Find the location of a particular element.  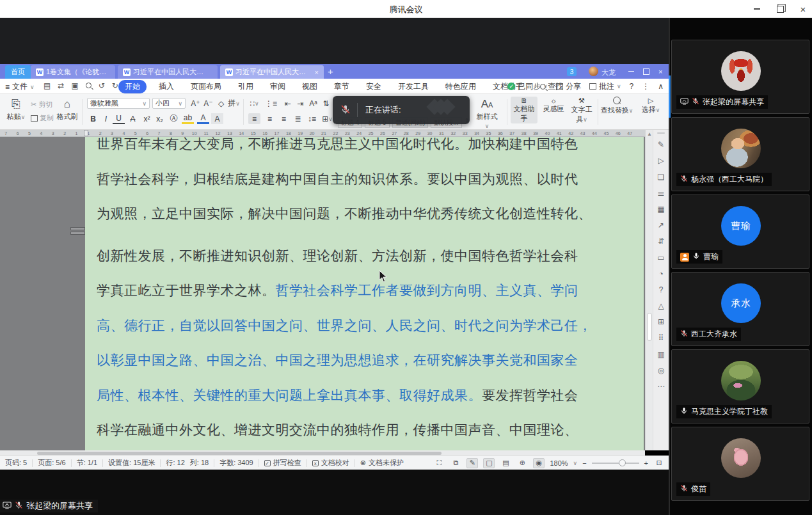

status-word-count: 字数: 3409 is located at coordinates (237, 463).